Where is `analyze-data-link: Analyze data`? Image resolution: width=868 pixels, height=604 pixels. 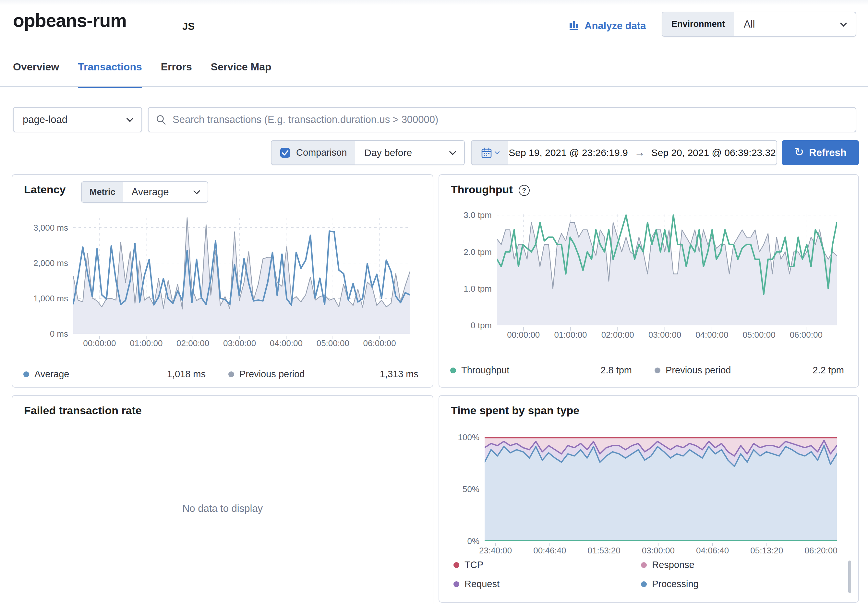 analyze-data-link: Analyze data is located at coordinates (607, 26).